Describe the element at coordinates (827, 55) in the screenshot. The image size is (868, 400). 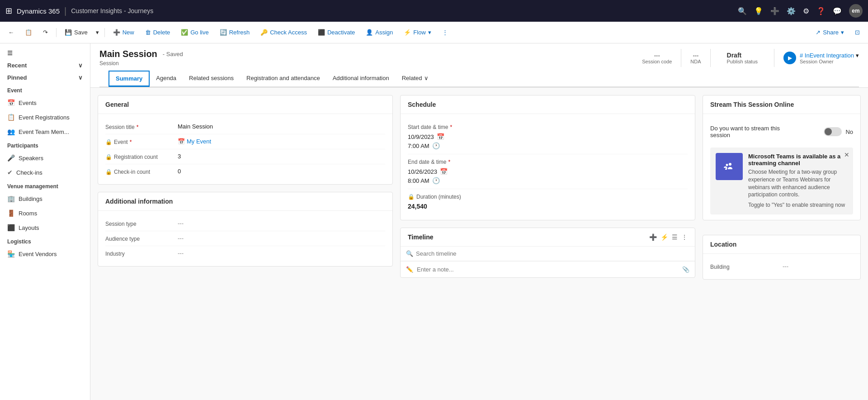
I see `owner-name: # InEvent Integration` at that location.